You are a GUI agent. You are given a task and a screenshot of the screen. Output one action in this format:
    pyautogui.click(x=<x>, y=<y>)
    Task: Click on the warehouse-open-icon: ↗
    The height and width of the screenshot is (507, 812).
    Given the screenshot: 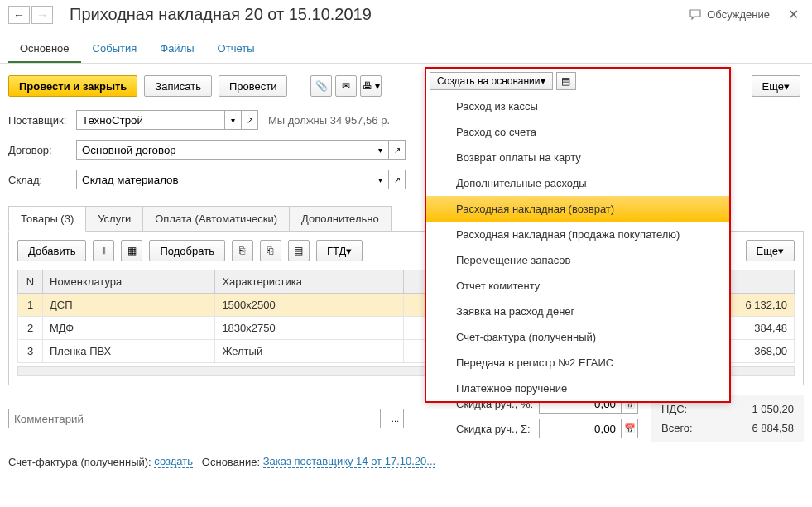 What is the action you would take?
    pyautogui.click(x=397, y=179)
    